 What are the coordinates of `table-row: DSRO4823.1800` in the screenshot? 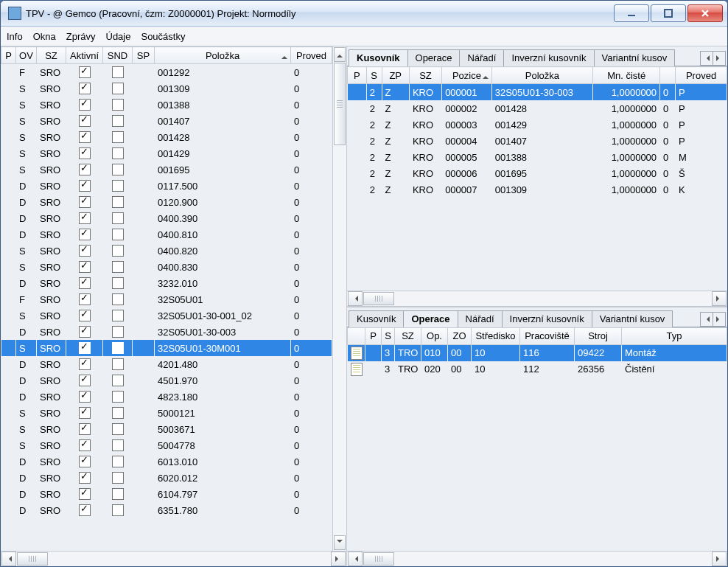 It's located at (167, 397).